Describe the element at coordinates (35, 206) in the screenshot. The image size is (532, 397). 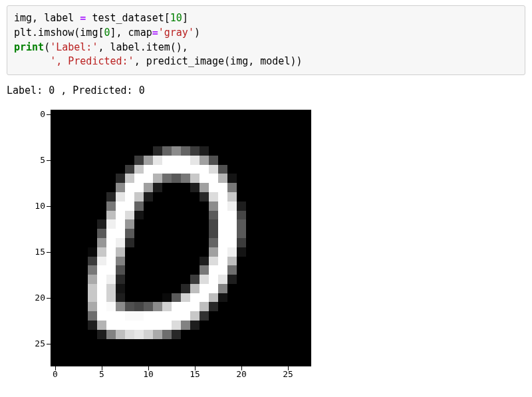
I see `y-tick-label: 10` at that location.